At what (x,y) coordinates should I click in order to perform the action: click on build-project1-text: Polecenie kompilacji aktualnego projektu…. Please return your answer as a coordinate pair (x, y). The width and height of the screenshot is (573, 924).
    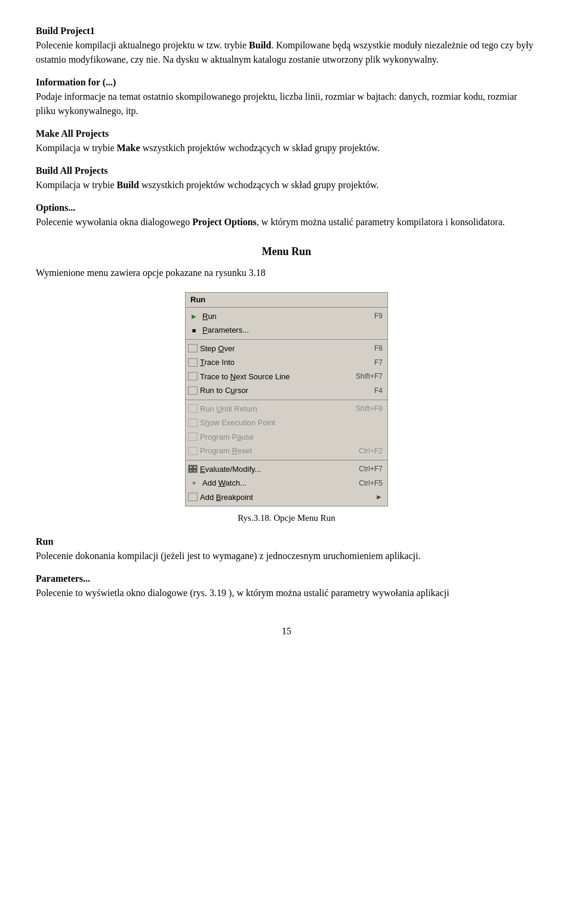
    Looking at the image, I should click on (286, 53).